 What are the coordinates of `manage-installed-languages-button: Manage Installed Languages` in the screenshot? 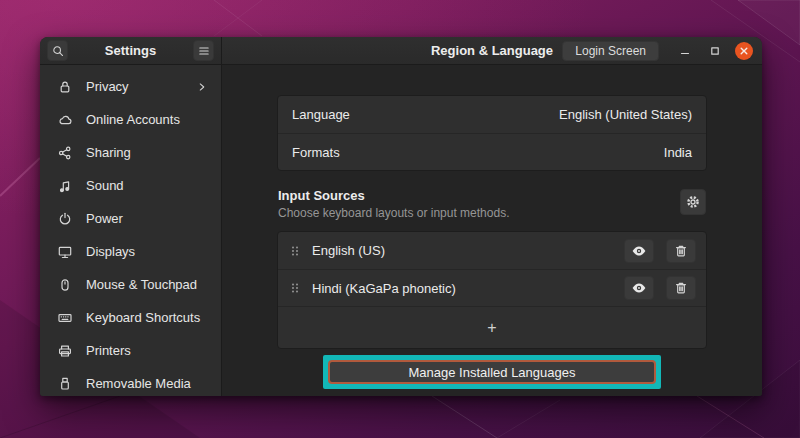 It's located at (492, 372).